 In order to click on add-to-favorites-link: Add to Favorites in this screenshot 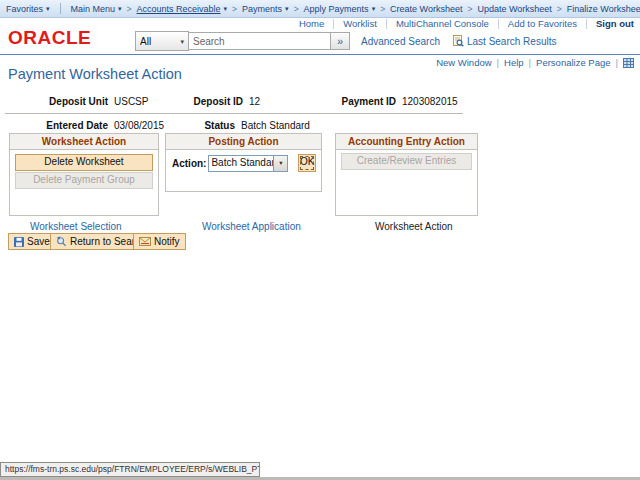, I will do `click(542, 24)`.